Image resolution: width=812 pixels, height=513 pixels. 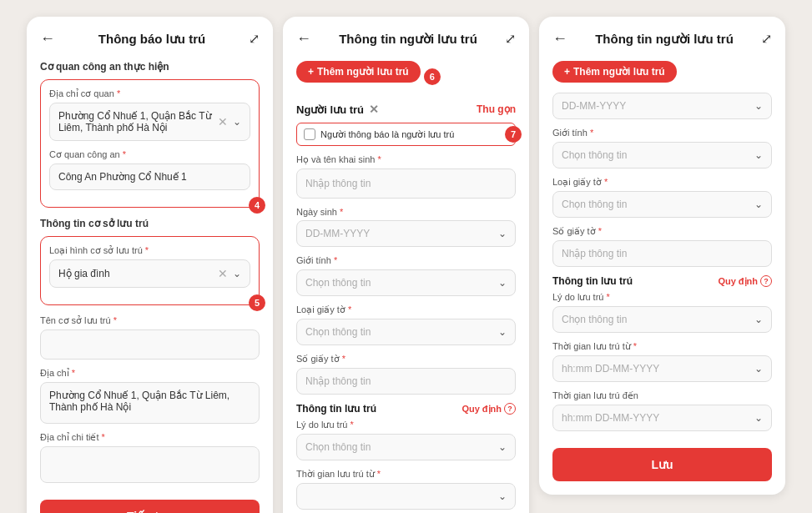 What do you see at coordinates (658, 319) in the screenshot?
I see `screen3-reason-placeholder: Chọn thông tin` at bounding box center [658, 319].